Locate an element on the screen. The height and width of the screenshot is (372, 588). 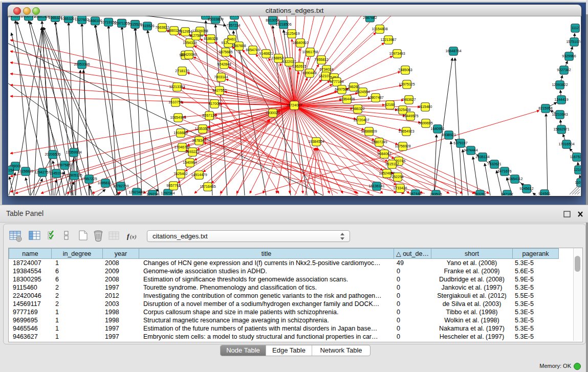
svg-text: 7463627 is located at coordinates (408, 99).